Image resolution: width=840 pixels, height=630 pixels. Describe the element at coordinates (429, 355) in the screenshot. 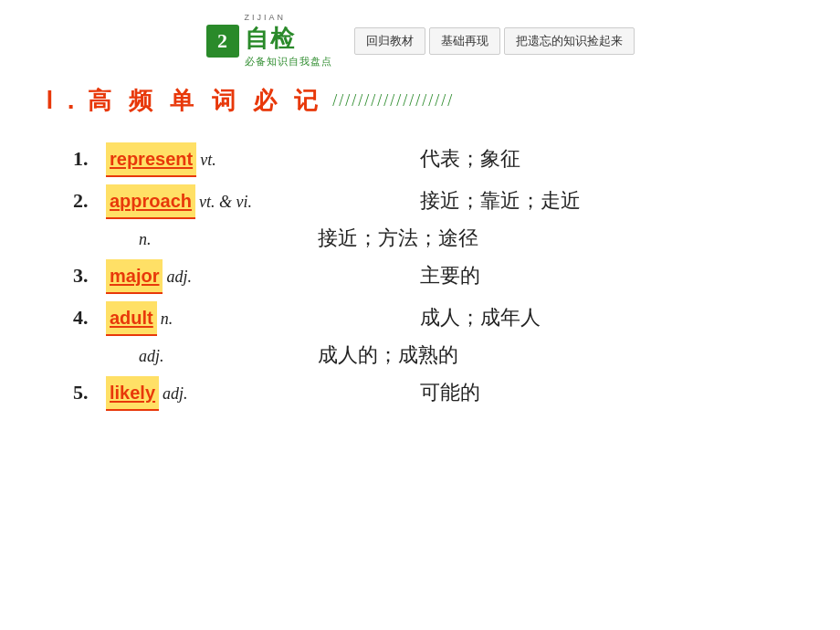

I see `sub-item-4-1: adj. 成人的；成熟的` at that location.